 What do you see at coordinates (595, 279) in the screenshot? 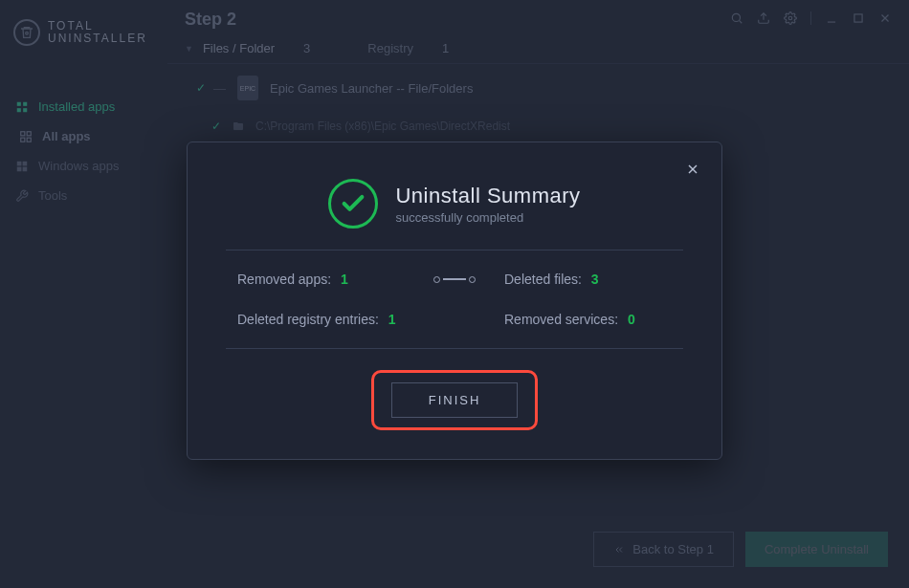
I see `stat-value: 3` at bounding box center [595, 279].